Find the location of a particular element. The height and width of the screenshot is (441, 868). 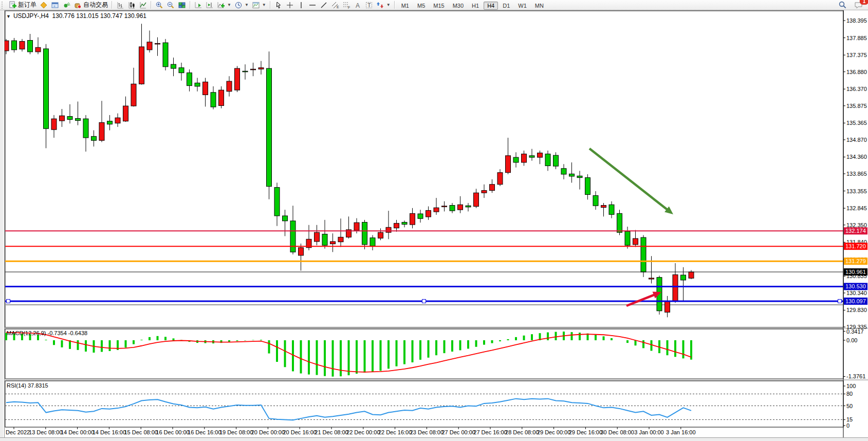

indicators-button: ▼ is located at coordinates (224, 5).